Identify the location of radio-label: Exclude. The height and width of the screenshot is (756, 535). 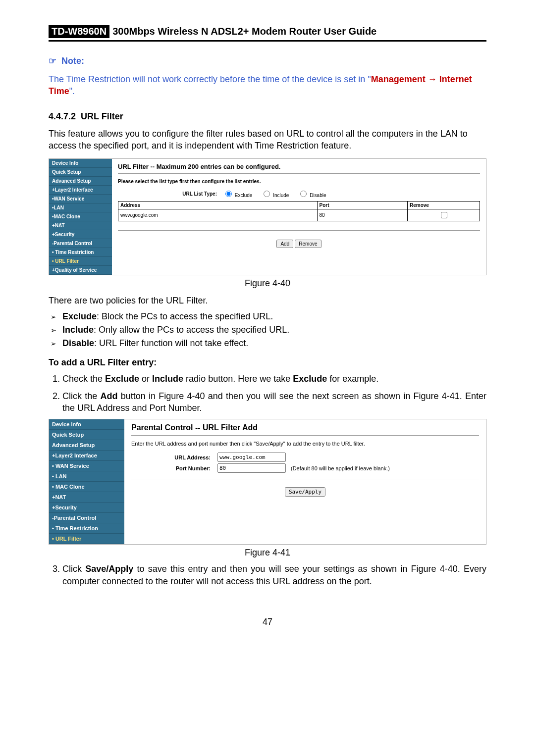
(244, 195).